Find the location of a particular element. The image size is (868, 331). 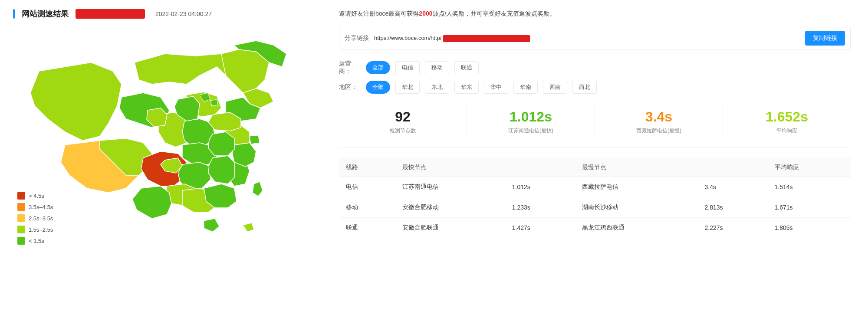

row3-slowest-time: 2.227s is located at coordinates (733, 227).